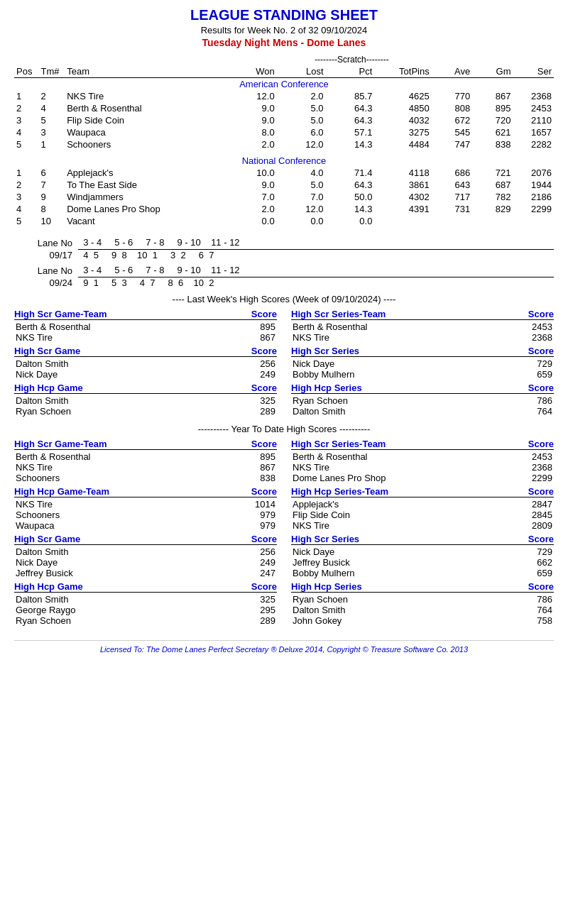 This screenshot has width=568, height=924. Describe the element at coordinates (422, 508) in the screenshot. I see `score-category-ytd-hhs-team: High Hcp Series-TeamScoreApplejack's2847…` at that location.